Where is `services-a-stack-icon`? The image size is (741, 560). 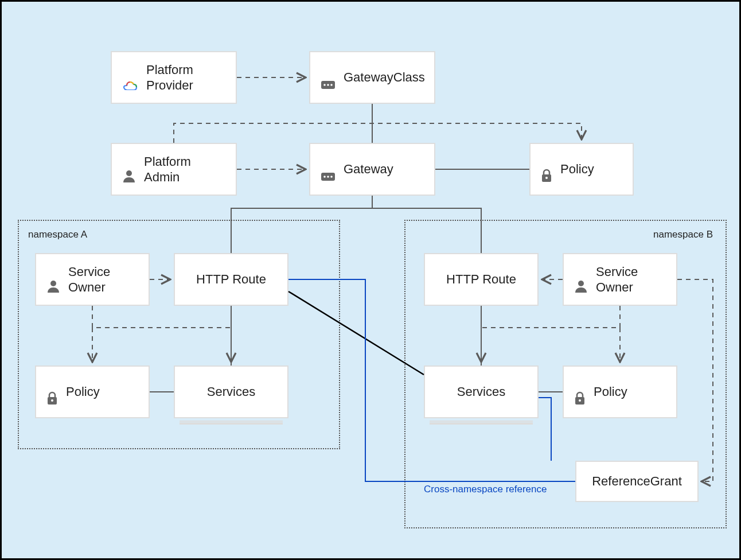 services-a-stack-icon is located at coordinates (231, 421).